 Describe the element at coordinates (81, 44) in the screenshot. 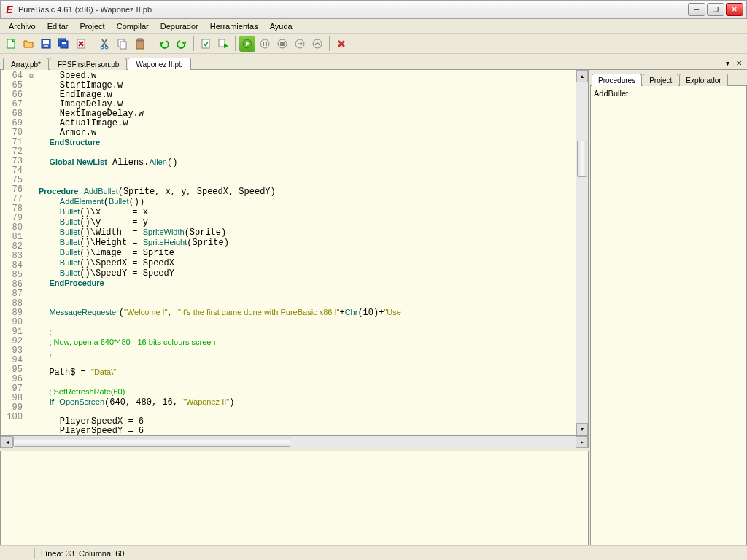

I see `close-file-icon` at that location.